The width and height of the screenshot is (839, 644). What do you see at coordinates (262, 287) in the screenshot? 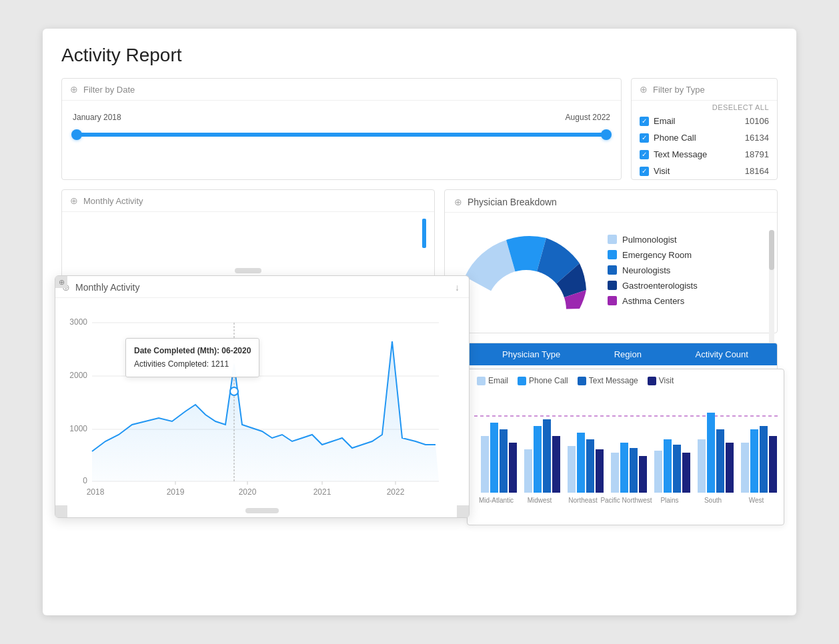
I see `floating-card-header: ⊕ Monthly Activity ↓` at bounding box center [262, 287].